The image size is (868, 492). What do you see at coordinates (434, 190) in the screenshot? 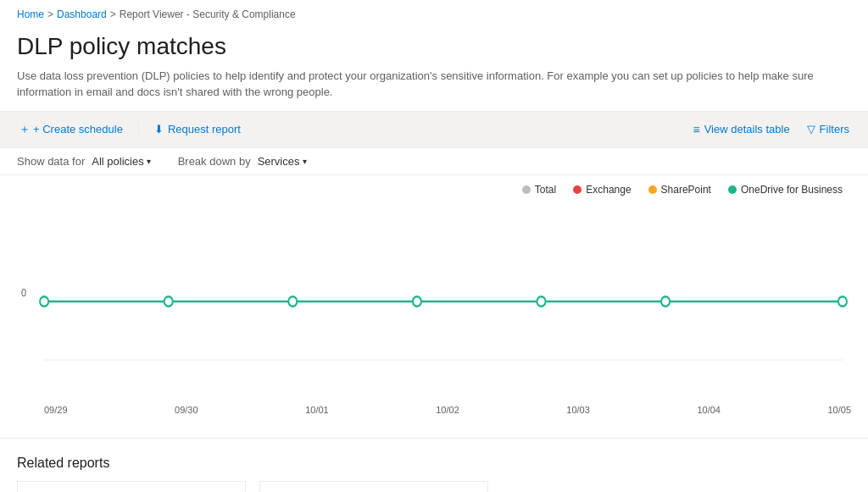
I see `chart-legend: Total Exchange SharePoint OneDrive for B…` at bounding box center [434, 190].